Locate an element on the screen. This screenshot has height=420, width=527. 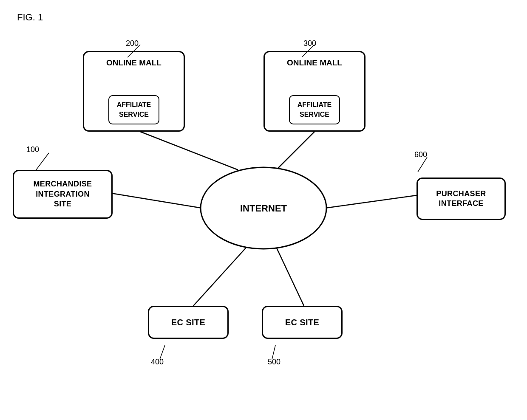
ref-600: 600 is located at coordinates (421, 155).